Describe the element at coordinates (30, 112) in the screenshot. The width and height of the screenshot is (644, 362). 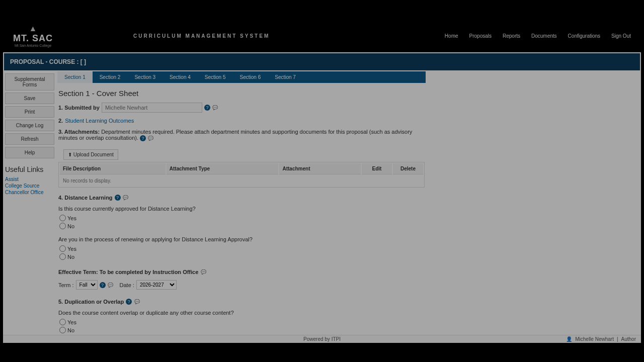
I see `print-button: Print` at that location.